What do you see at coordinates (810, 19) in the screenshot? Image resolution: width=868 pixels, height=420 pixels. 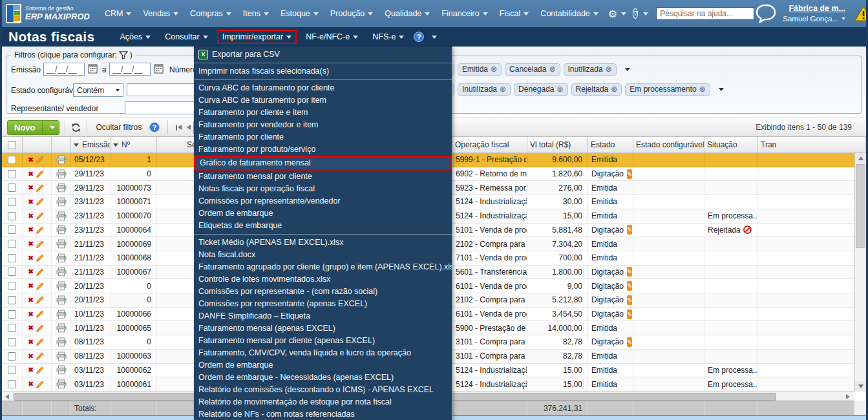 I see `user-menu: Samuel Gonça...` at bounding box center [810, 19].